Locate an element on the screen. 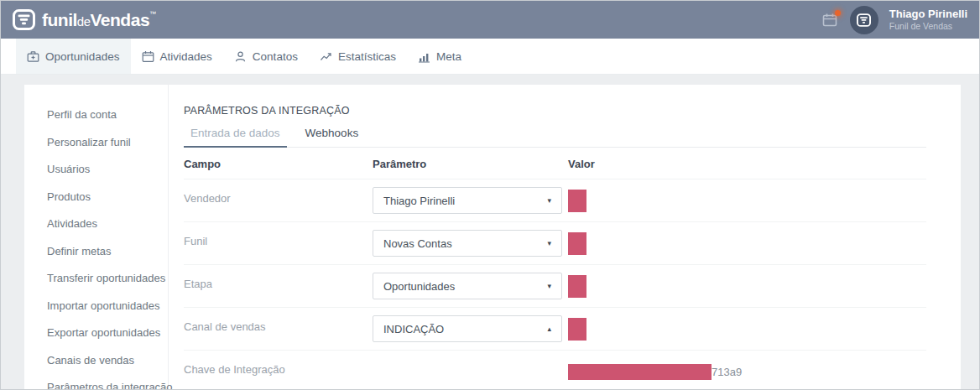 This screenshot has height=390, width=980. sidebar-item-personalizar-funil: Personalizar funil is located at coordinates (96, 143).